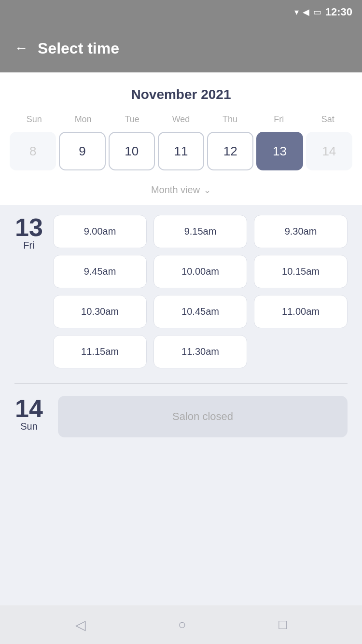  I want to click on date-cell-10: 10, so click(132, 151).